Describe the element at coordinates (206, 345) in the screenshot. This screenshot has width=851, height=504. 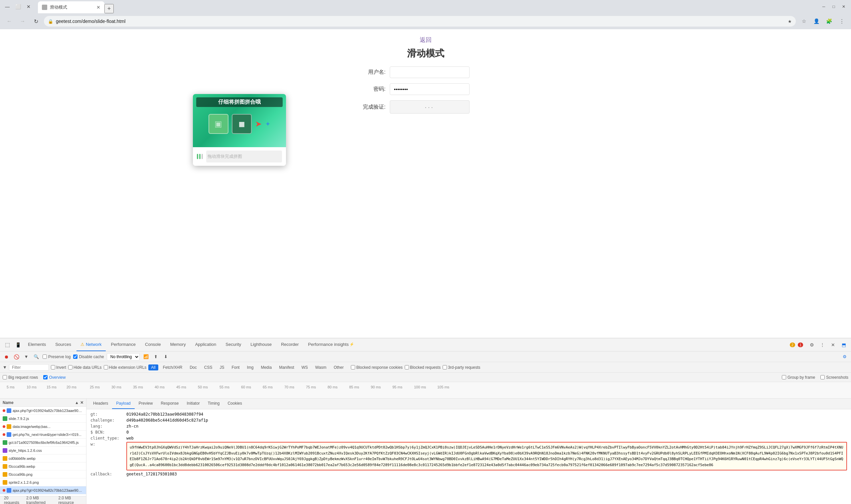
I see `tab-application: Application` at that location.